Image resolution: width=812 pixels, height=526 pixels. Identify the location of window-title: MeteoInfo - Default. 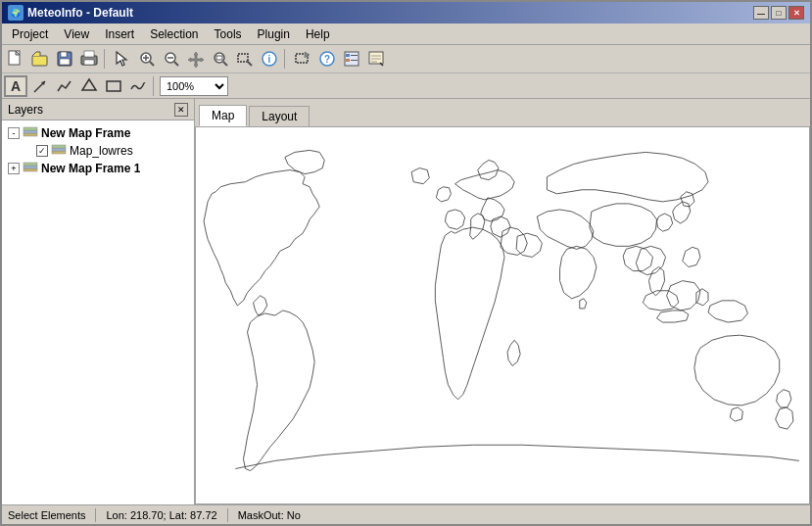
(80, 13).